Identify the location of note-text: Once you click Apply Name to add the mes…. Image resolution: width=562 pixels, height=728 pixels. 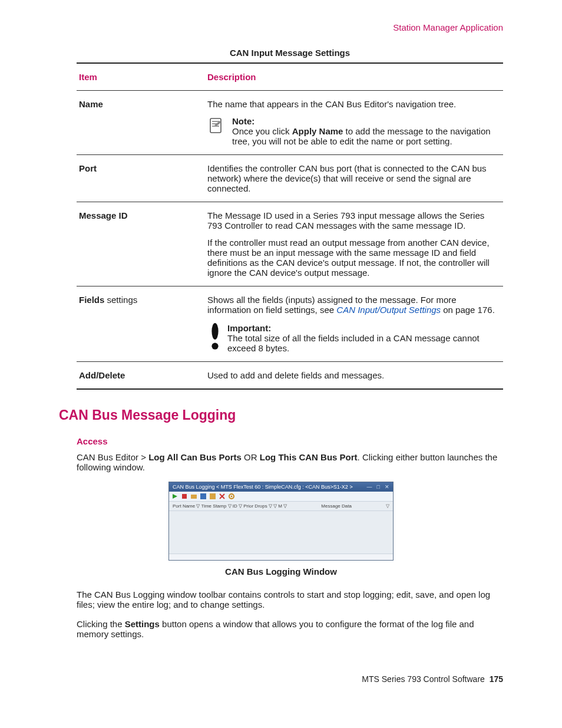
(366, 136).